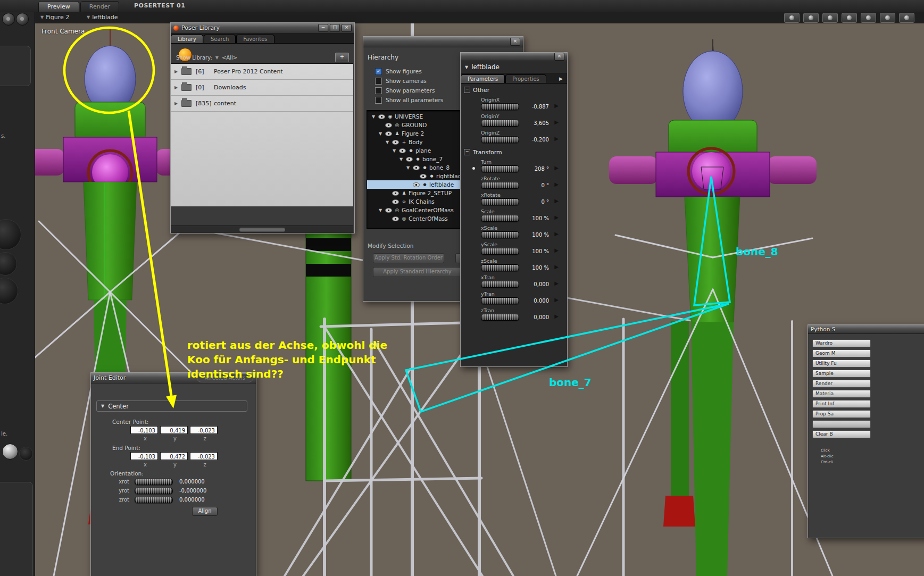 The image size is (924, 576). I want to click on camera-name-label: Front Camera, so click(63, 31).